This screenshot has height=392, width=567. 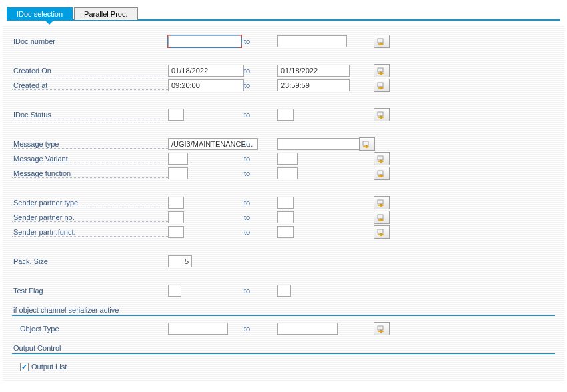 What do you see at coordinates (176, 217) in the screenshot?
I see `sender-pno-from-input` at bounding box center [176, 217].